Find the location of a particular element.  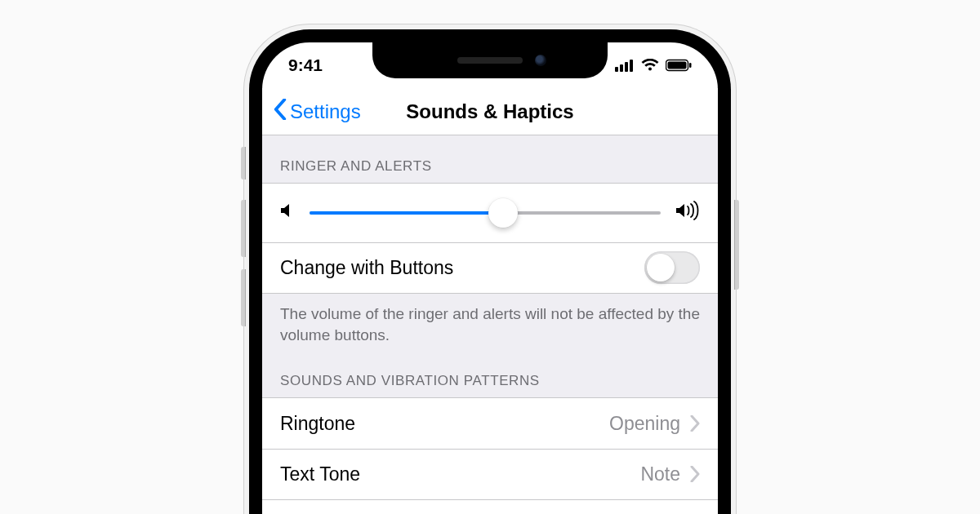

text-tone-label: Text Tone is located at coordinates (461, 475).